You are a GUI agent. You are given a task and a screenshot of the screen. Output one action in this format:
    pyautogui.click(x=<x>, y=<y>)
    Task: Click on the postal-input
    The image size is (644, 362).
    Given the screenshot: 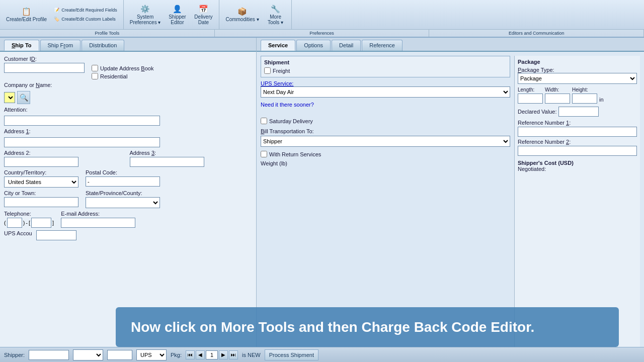 What is the action you would take?
    pyautogui.click(x=123, y=182)
    